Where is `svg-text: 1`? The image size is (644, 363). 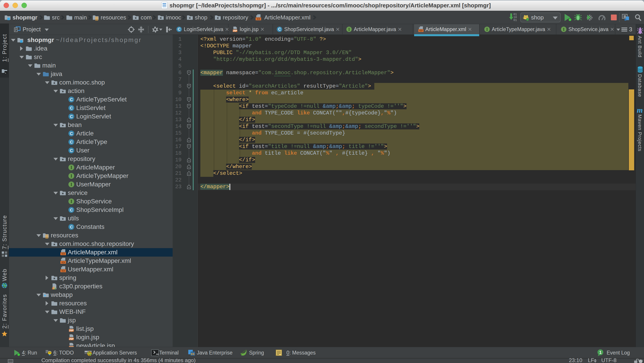
svg-text: 1 is located at coordinates (600, 353).